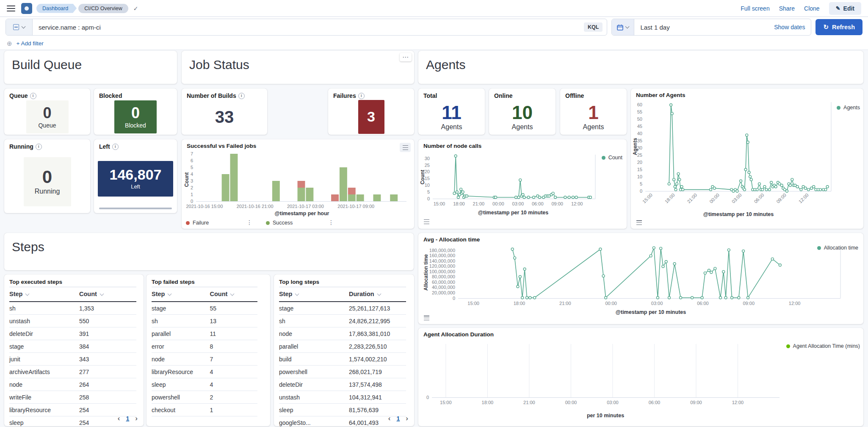 This screenshot has height=427, width=868. I want to click on svg-text: 60,000,000, so click(444, 282).